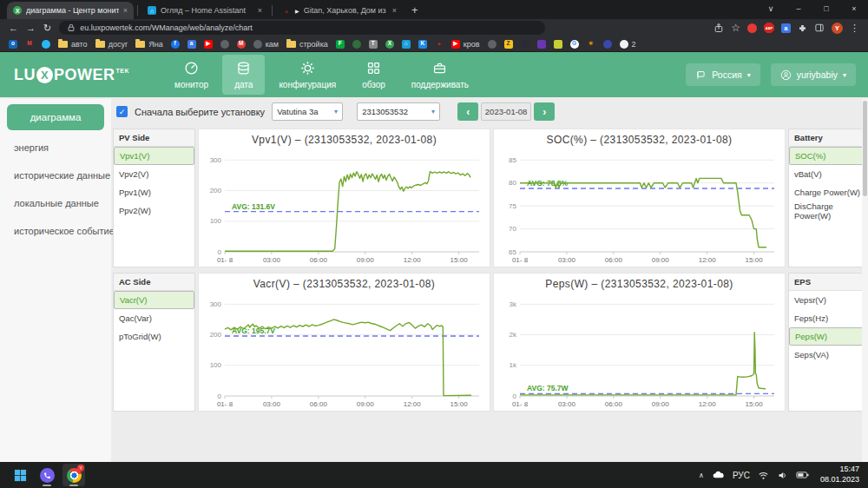 The width and height of the screenshot is (868, 488). Describe the element at coordinates (827, 300) in the screenshot. I see `param-item: Vepsr(V)` at that location.